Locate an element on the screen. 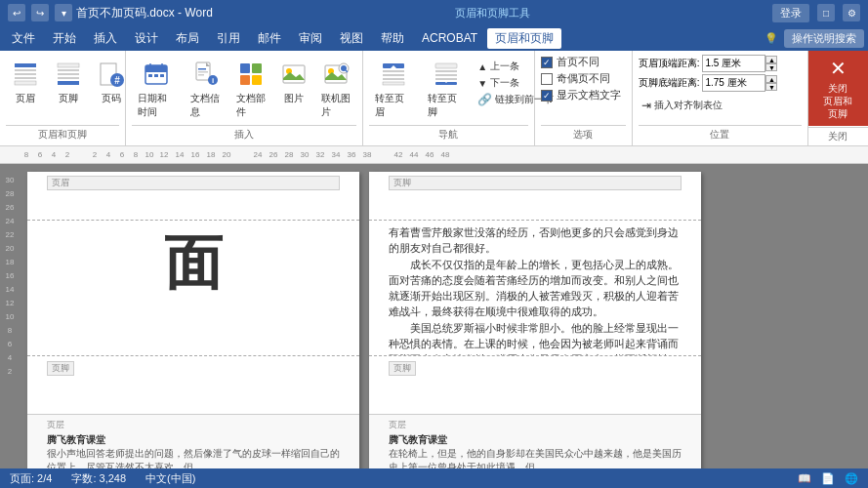 The width and height of the screenshot is (868, 488). menu-acrobat: ACROBAT is located at coordinates (449, 38).